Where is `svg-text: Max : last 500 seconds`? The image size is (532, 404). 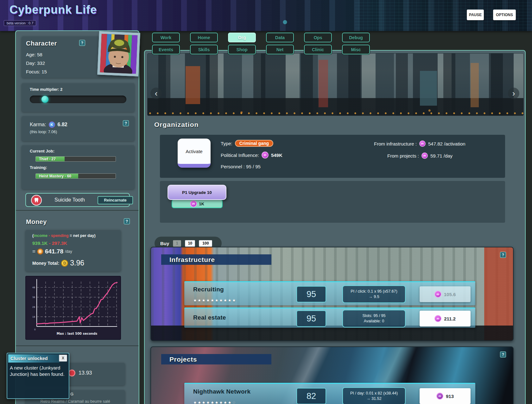
svg-text: Max : last 500 seconds is located at coordinates (77, 333).